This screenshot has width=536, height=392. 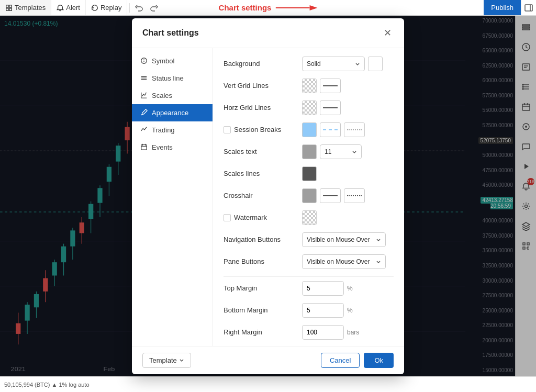 What do you see at coordinates (263, 86) in the screenshot?
I see `vert-grid-lines-label: Vert Grid Lines` at bounding box center [263, 86].